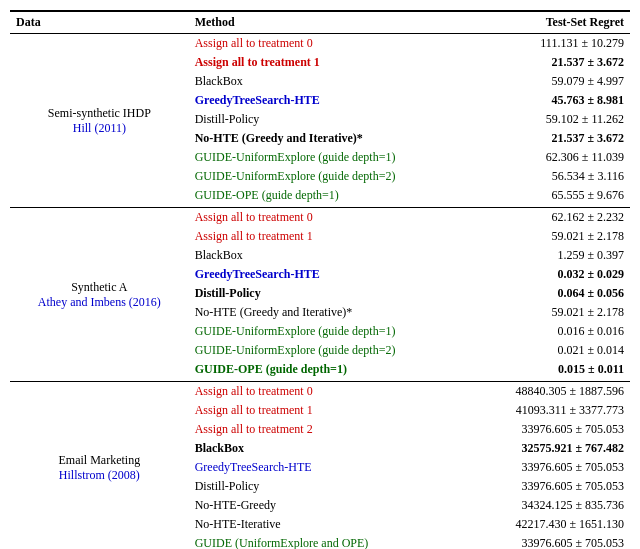  Describe the element at coordinates (100, 466) in the screenshot. I see `section-2: Email MarketingHillstrom (2008)` at that location.